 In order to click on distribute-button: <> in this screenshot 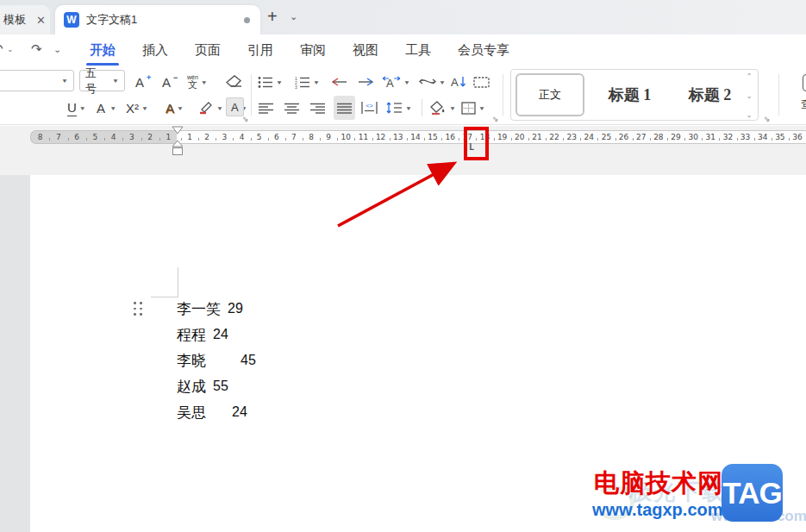, I will do `click(369, 108)`.